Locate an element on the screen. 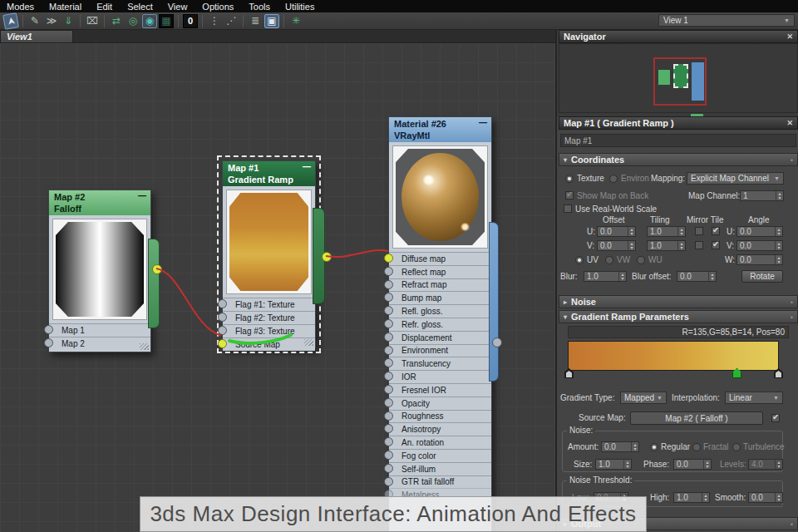  menu-material: Material is located at coordinates (65, 7).